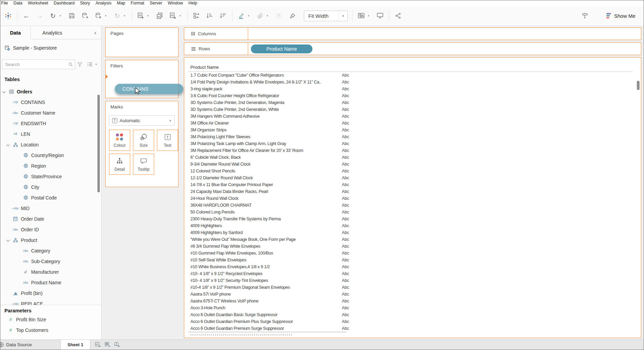 This screenshot has height=350, width=644. I want to click on new-worksheet-tab-icon, so click(98, 345).